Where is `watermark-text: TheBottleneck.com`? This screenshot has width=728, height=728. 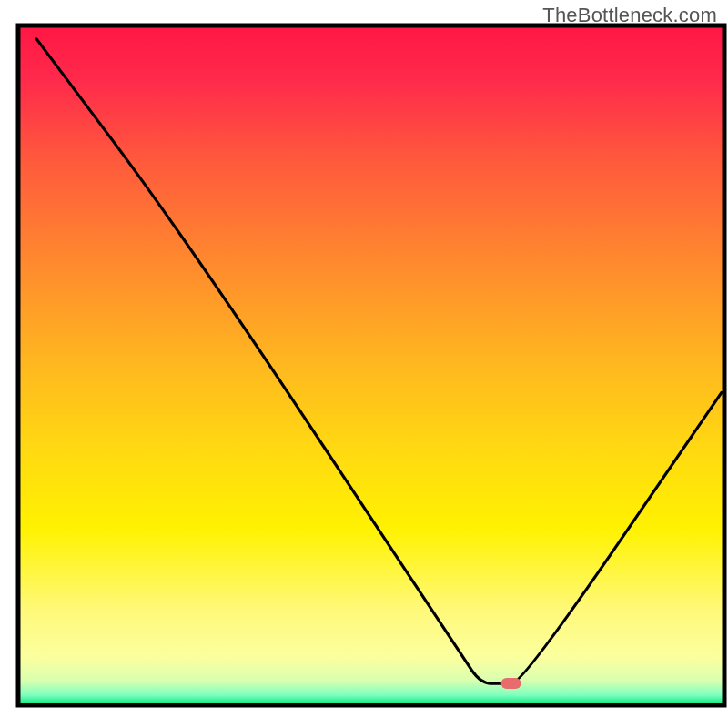 watermark-text: TheBottleneck.com is located at coordinates (630, 15).